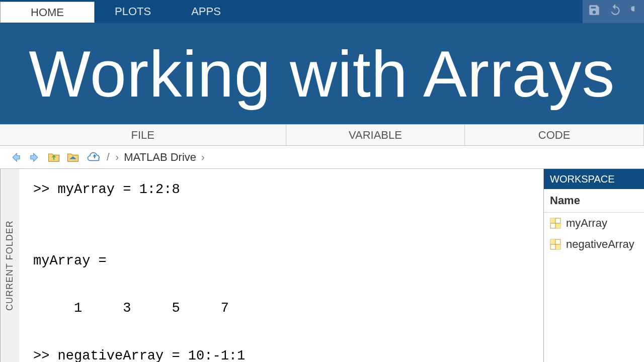 This screenshot has width=644, height=362. Describe the element at coordinates (594, 223) in the screenshot. I see `workspace-var: myArray` at that location.